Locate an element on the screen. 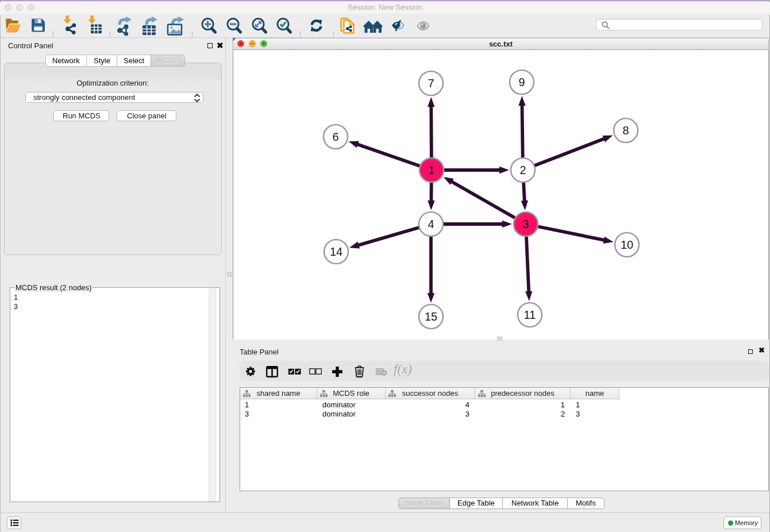 Image resolution: width=770 pixels, height=532 pixels. svg-text: 3 is located at coordinates (525, 224).